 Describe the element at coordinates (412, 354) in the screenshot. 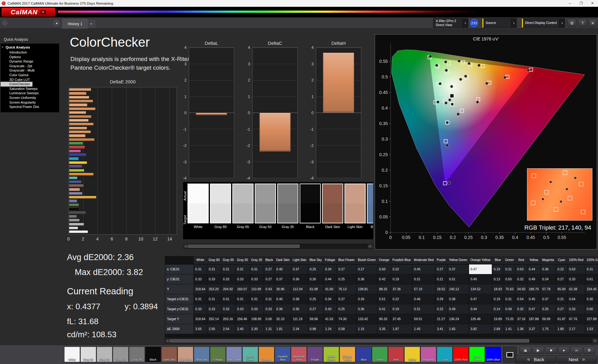

I see `pattern-swatch-yellow: Yellow` at that location.